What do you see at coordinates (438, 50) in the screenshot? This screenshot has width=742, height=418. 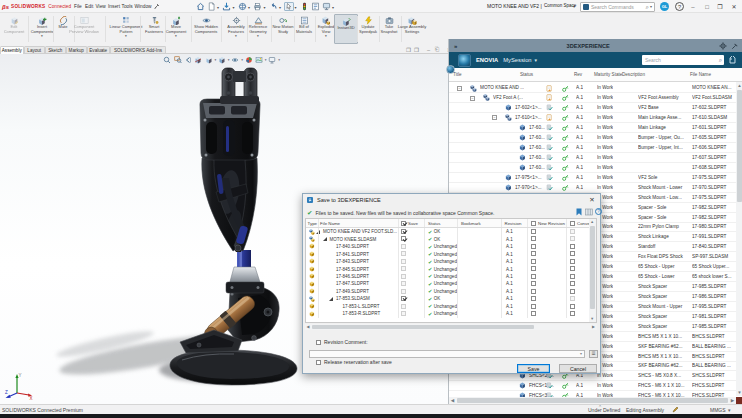 I see `doc-restore-icon: ⎗` at bounding box center [438, 50].